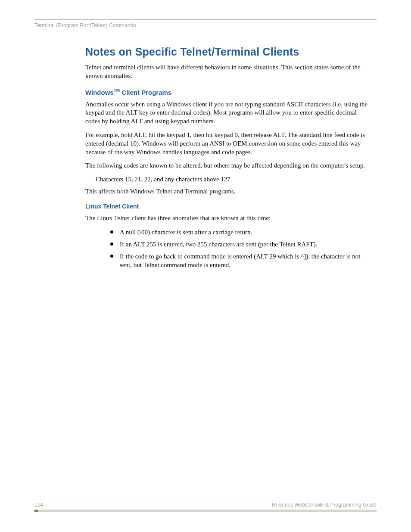 The image size is (411, 532). Describe the element at coordinates (241, 244) in the screenshot. I see `list-item: If an ALT 255 is entered, two 255 charac…` at that location.